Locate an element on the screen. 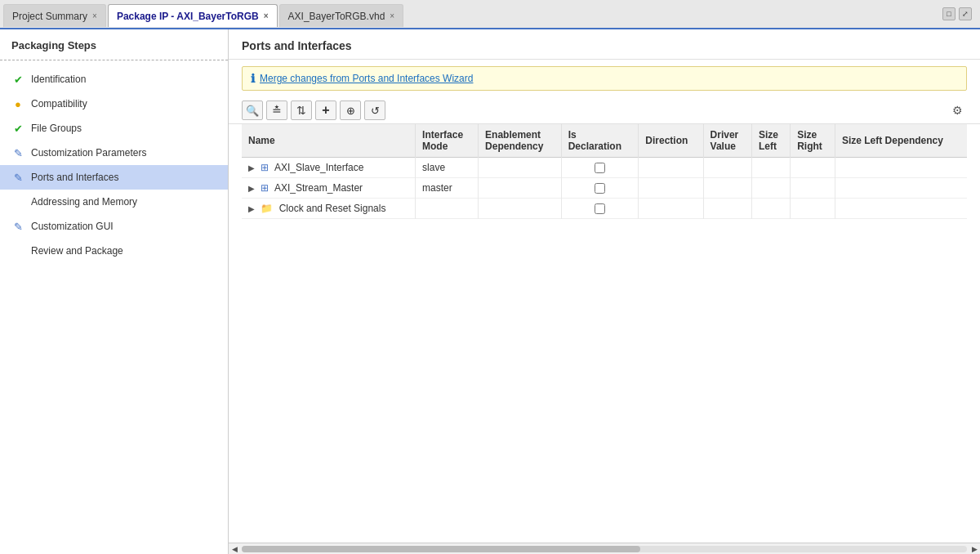 The width and height of the screenshot is (980, 554). col-size-left: SizeLeft is located at coordinates (771, 141).